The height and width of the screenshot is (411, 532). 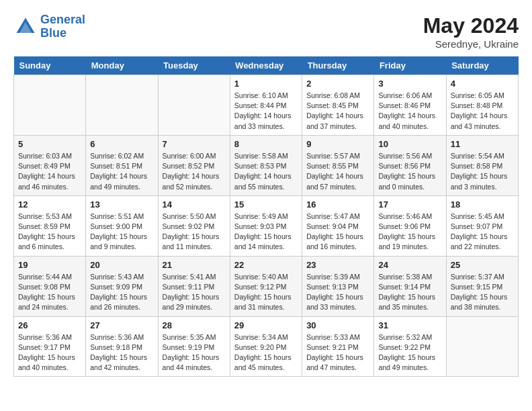 I want to click on day-number: 12, so click(x=50, y=204).